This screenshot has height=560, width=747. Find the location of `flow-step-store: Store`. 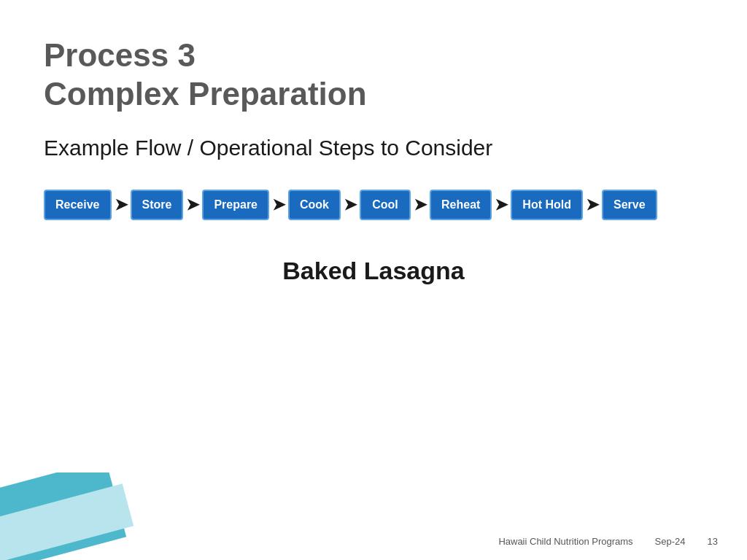

flow-step-store: Store is located at coordinates (158, 205).